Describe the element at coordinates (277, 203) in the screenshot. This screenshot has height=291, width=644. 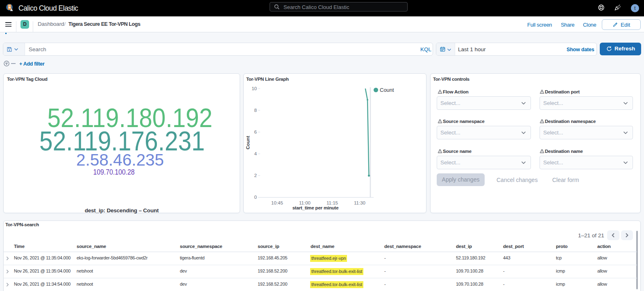
I see `svg-text: 10:45` at that location.